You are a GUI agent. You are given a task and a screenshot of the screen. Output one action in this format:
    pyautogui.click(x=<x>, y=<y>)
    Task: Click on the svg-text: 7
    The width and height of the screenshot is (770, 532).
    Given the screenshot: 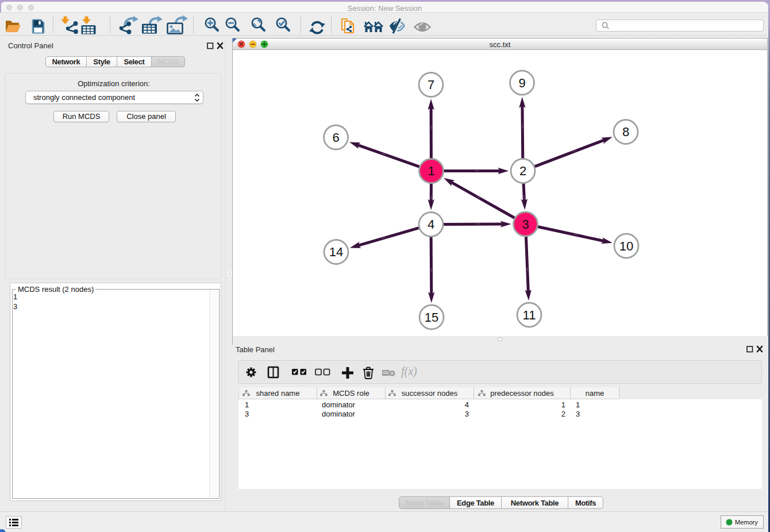 What is the action you would take?
    pyautogui.click(x=431, y=85)
    